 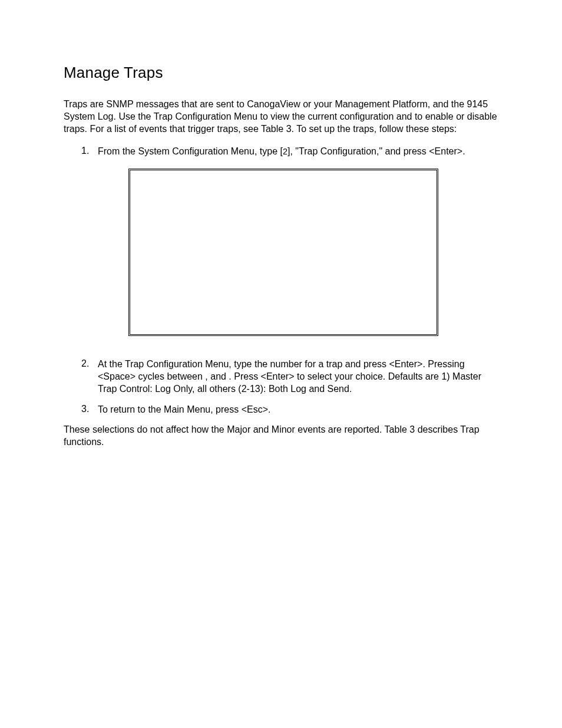 I want to click on step-number: 2., so click(x=90, y=377).